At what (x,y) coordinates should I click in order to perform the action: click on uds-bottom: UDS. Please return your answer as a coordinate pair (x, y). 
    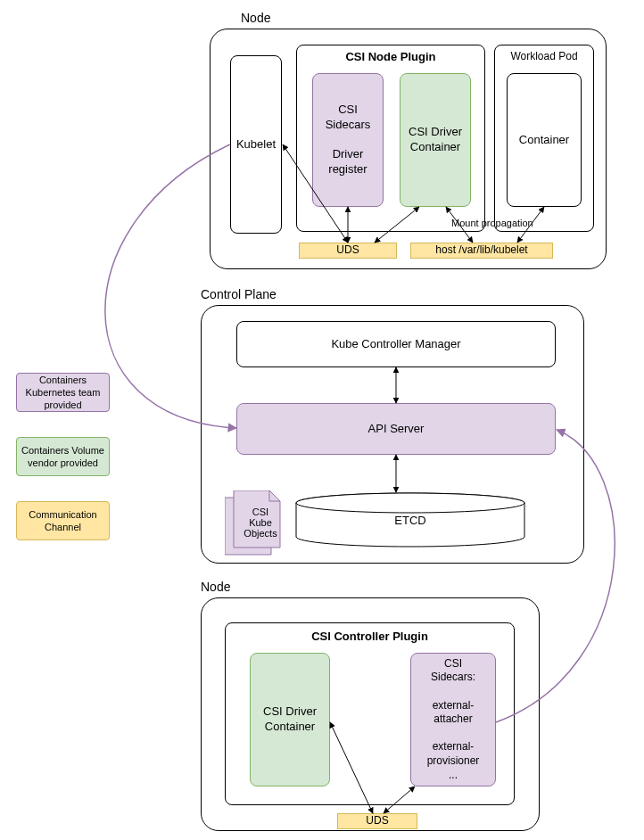
    Looking at the image, I should click on (377, 821).